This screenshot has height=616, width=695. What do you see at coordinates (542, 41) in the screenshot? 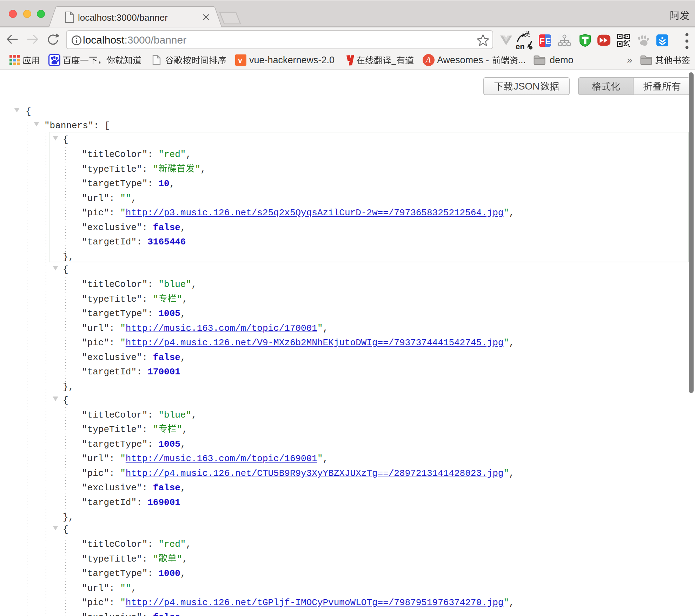
I see `svg-text: F` at bounding box center [542, 41].